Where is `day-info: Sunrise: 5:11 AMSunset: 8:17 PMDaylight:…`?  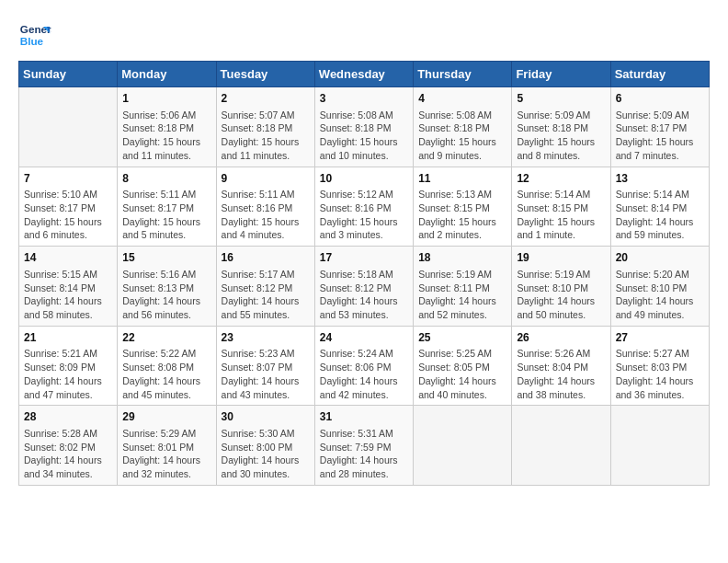
day-info: Sunrise: 5:11 AMSunset: 8:17 PMDaylight:… is located at coordinates (166, 215).